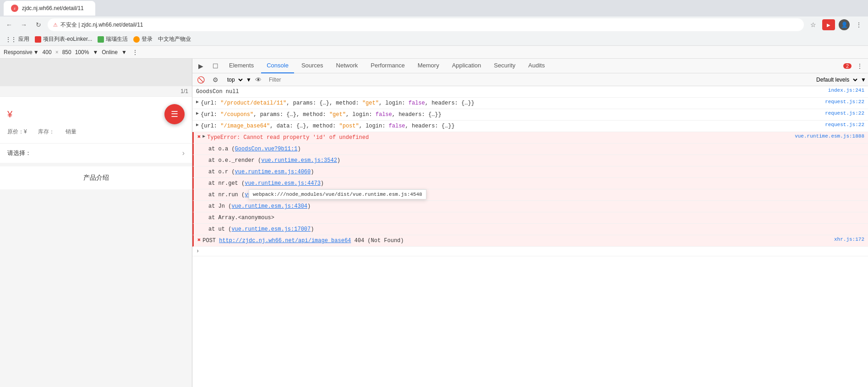 This screenshot has height=387, width=868. Describe the element at coordinates (124, 52) in the screenshot. I see `network-dropdown-arrow: ▼` at that location.